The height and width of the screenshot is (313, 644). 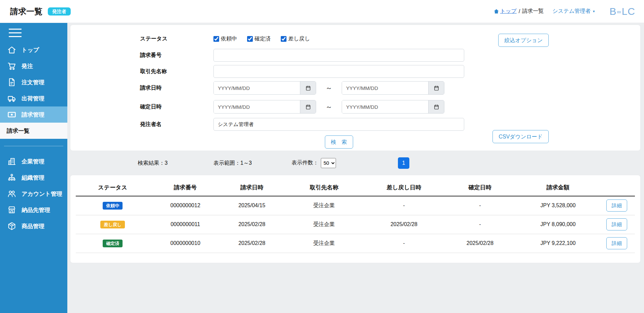 What do you see at coordinates (177, 39) in the screenshot?
I see `status-label: ステータス` at bounding box center [177, 39].